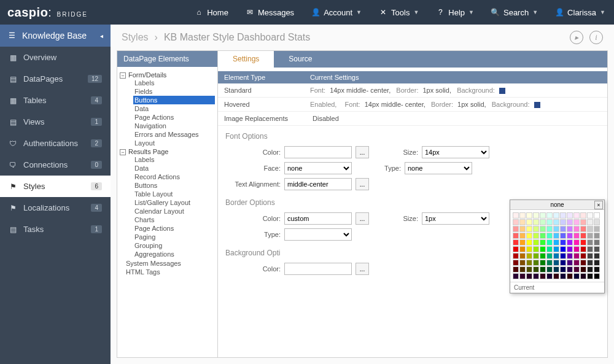 This screenshot has height=364, width=614. What do you see at coordinates (438, 168) in the screenshot?
I see `font-type-select: none` at bounding box center [438, 168].